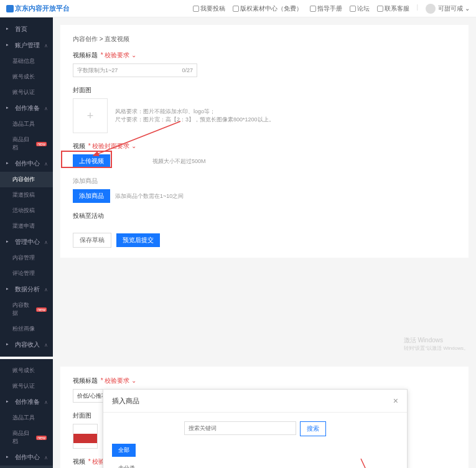  What do you see at coordinates (90, 116) in the screenshot?
I see `cover-upload-box: +` at bounding box center [90, 116].